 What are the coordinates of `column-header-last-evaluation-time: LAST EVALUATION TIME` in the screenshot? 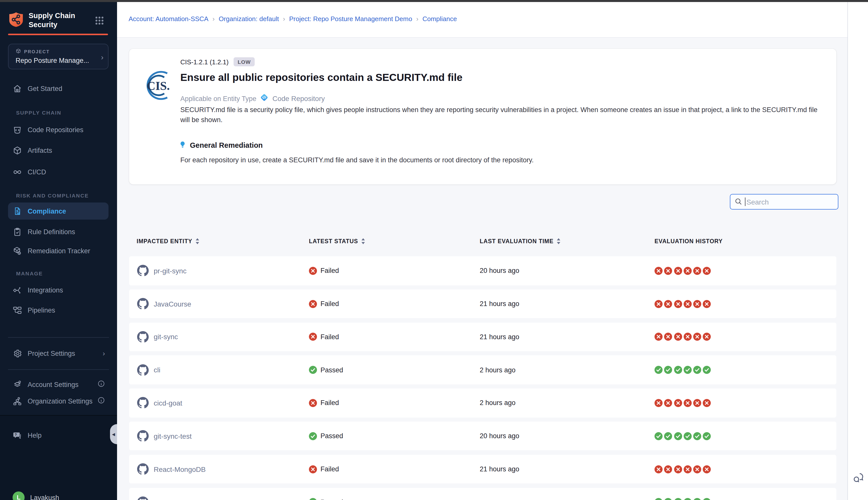 It's located at (520, 241).